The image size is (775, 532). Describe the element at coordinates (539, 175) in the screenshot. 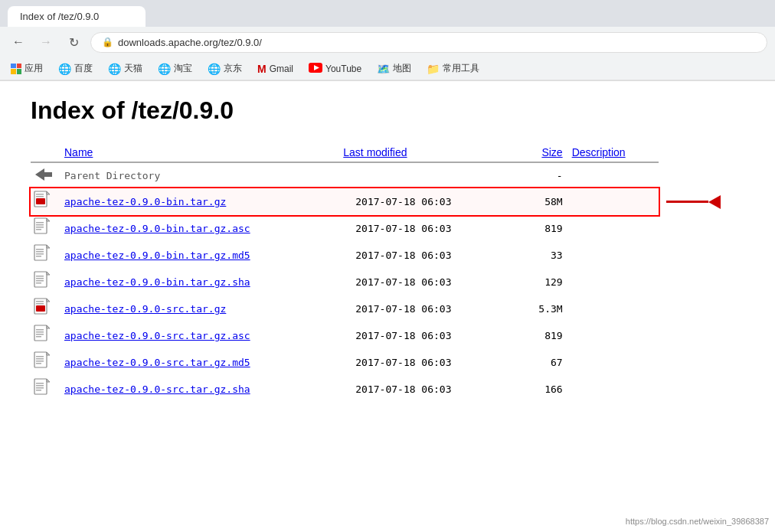

I see `file-size-cell: -` at that location.